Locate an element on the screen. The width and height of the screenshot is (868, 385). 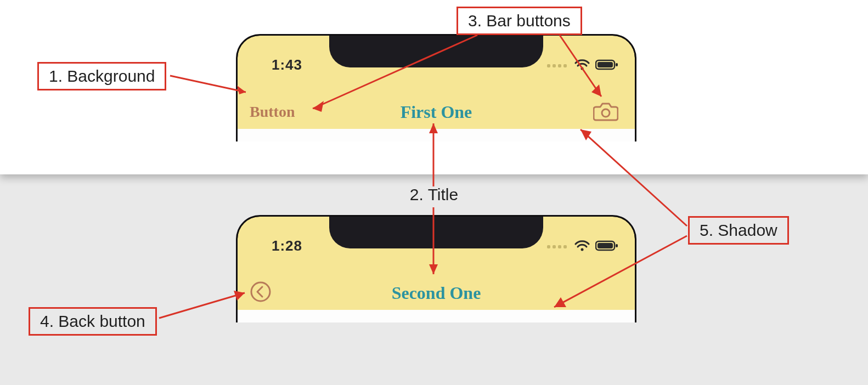
callout-title: 2. Title is located at coordinates (434, 195).